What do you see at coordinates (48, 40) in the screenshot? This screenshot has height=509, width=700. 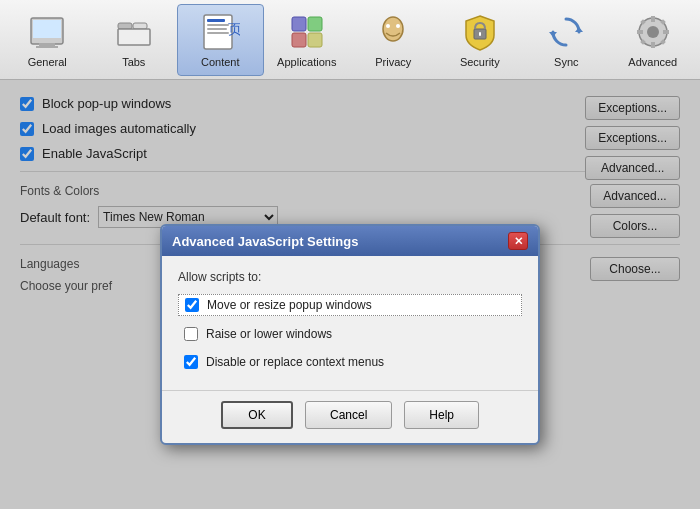 I see `toolbar-item-general: General` at bounding box center [48, 40].